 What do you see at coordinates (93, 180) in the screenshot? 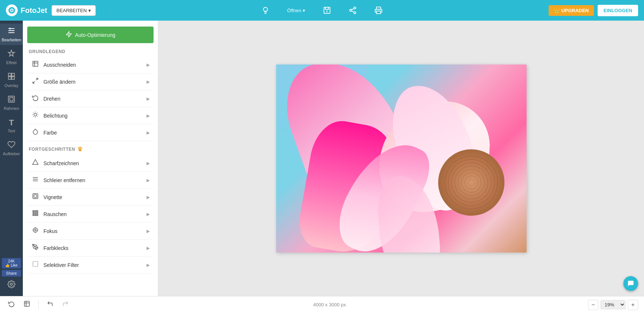
I see `schleier-label: Schleier entfernen` at bounding box center [93, 180].